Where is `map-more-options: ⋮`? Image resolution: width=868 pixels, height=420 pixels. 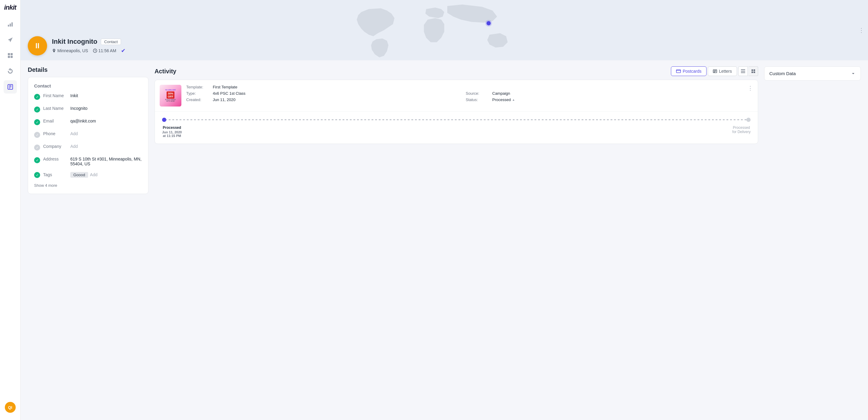 map-more-options: ⋮ is located at coordinates (861, 30).